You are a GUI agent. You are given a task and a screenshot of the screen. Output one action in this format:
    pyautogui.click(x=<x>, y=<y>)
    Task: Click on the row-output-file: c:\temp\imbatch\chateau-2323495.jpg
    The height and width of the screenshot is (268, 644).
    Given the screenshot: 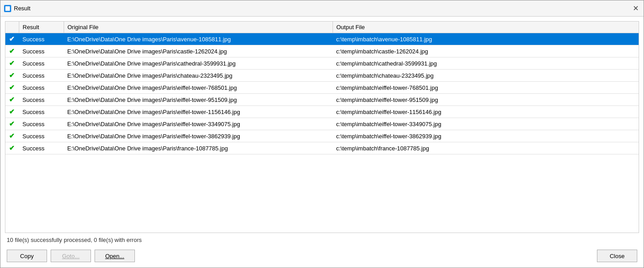 What is the action you would take?
    pyautogui.click(x=486, y=75)
    